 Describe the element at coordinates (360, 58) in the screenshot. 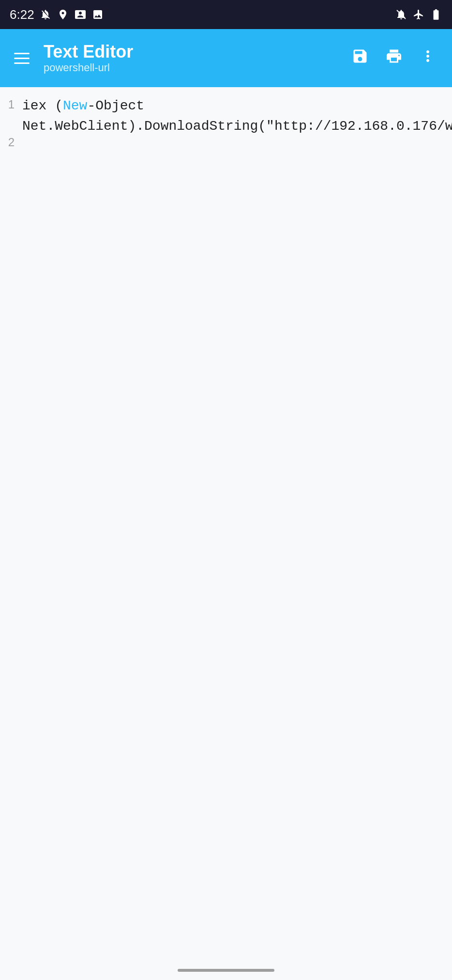

I see `save-icon` at that location.